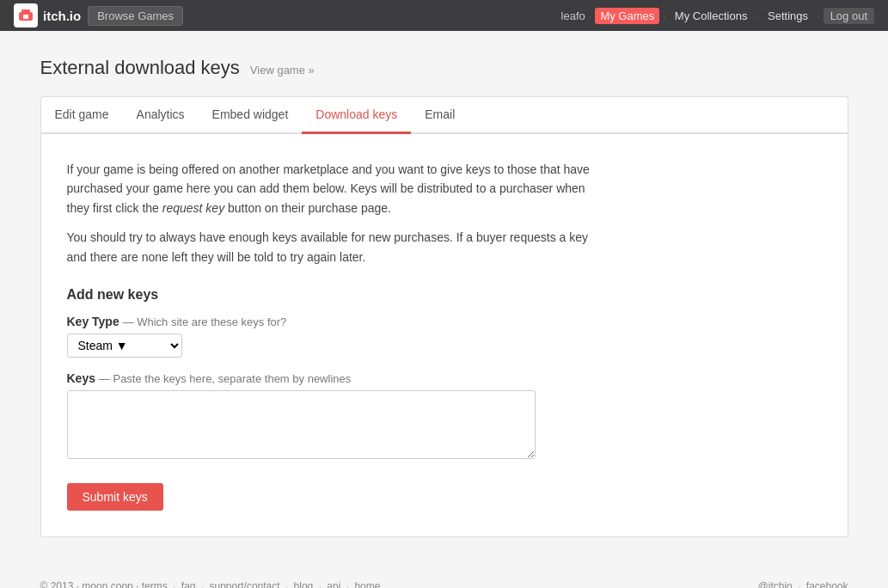 The height and width of the screenshot is (588, 888). Describe the element at coordinates (827, 585) in the screenshot. I see `footer-facebook: facebook` at that location.